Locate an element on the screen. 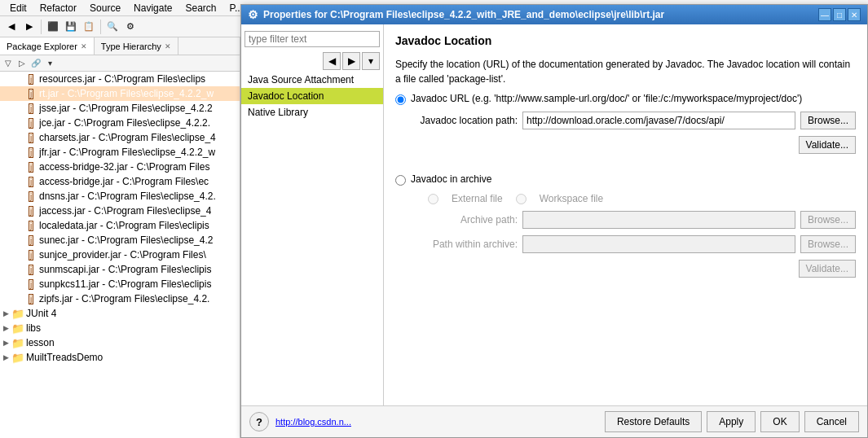 The image size is (868, 438). tree-item: jresources.jar - C:\Program Files\eclips is located at coordinates (120, 79).